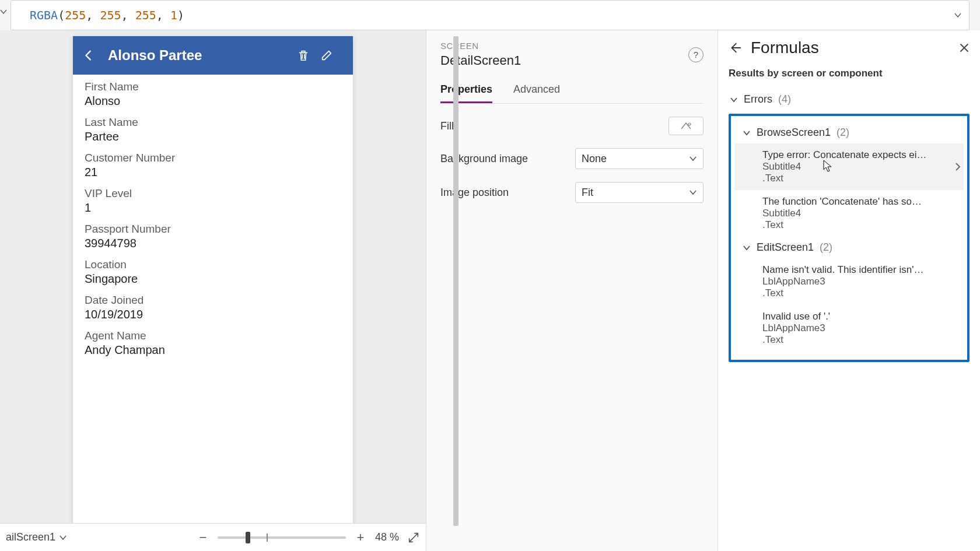  What do you see at coordinates (572, 126) in the screenshot?
I see `prop-fill-row: Fill` at bounding box center [572, 126].